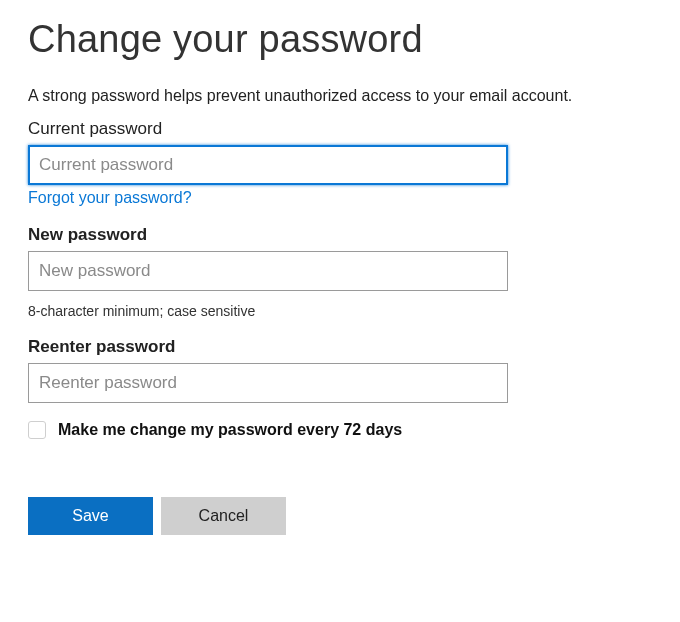 The width and height of the screenshot is (680, 622). Describe the element at coordinates (340, 370) in the screenshot. I see `reenter-password-group: Reenter password` at that location.